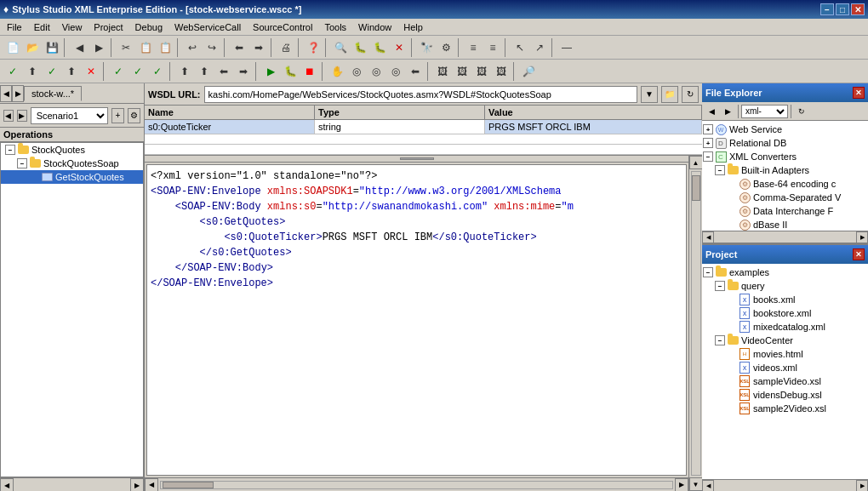 The width and height of the screenshot is (868, 491). Describe the element at coordinates (682, 485) in the screenshot. I see `xml-scroll-right: ▶` at that location.